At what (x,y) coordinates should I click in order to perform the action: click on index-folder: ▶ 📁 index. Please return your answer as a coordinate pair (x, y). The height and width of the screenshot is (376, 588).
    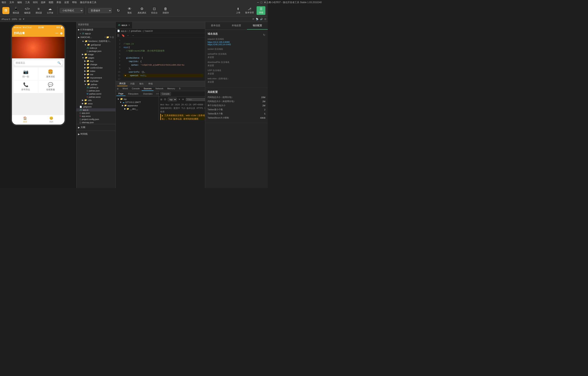
    Looking at the image, I should click on (96, 71).